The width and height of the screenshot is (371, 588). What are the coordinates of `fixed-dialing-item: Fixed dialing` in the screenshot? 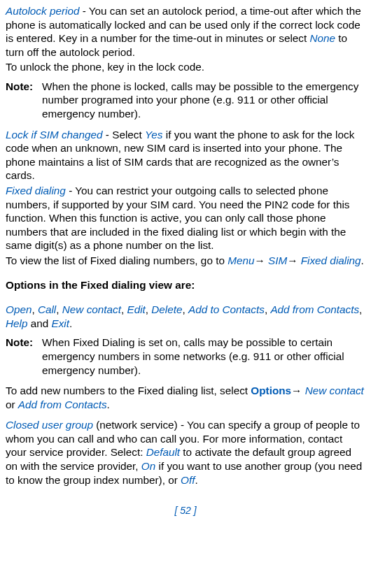 It's located at (329, 260).